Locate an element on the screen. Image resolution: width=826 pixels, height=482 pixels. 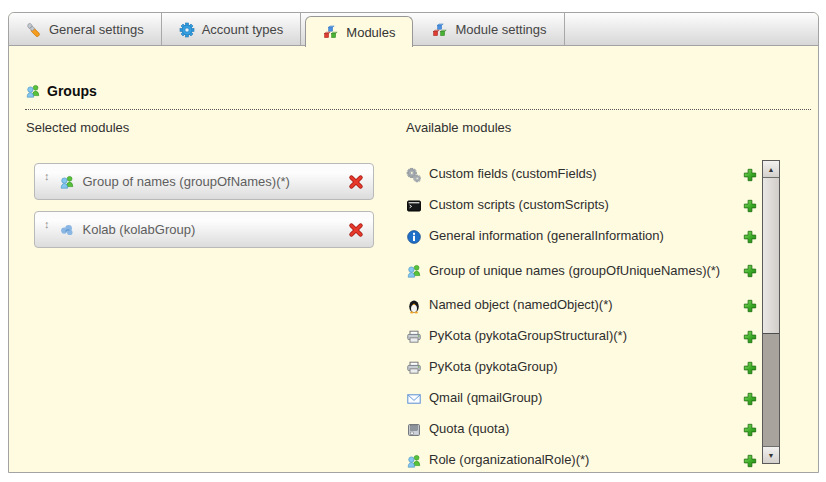
kolab-icon is located at coordinates (67, 230).